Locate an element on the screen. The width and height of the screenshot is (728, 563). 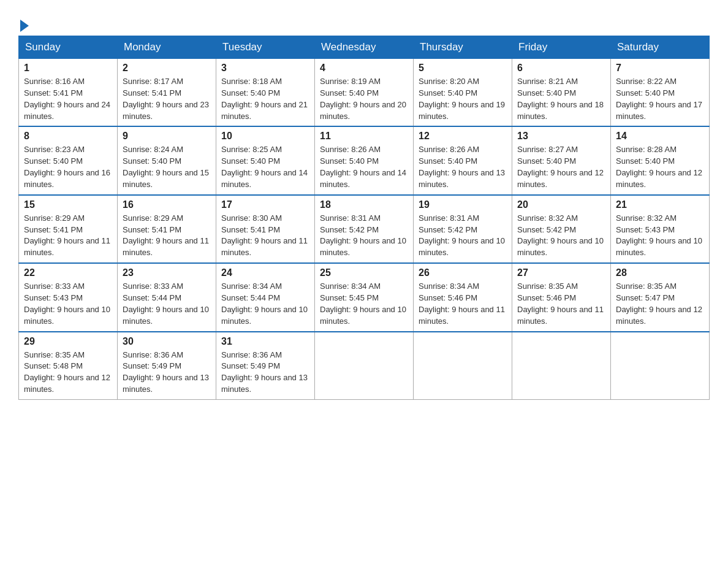
day-number: 16 is located at coordinates (167, 205).